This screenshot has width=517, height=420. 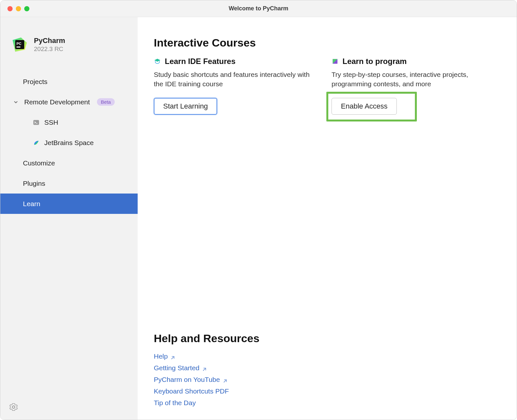 What do you see at coordinates (327, 356) in the screenshot?
I see `help-link-help: Help` at bounding box center [327, 356].